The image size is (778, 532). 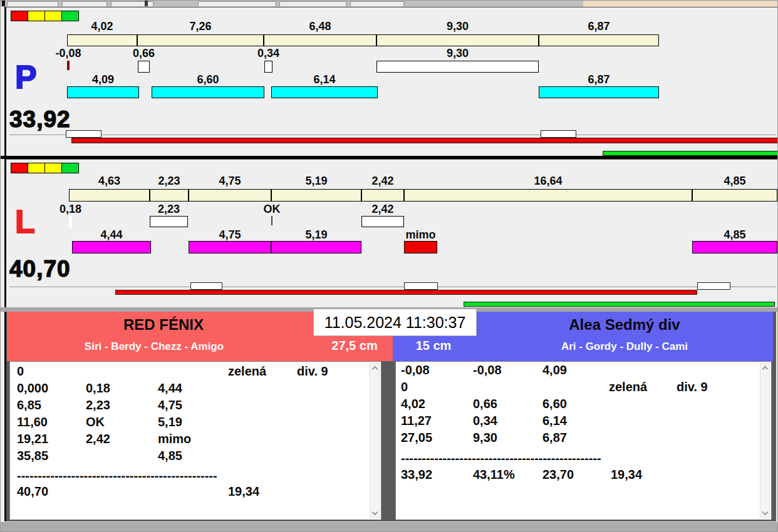 I want to click on log-cell: 23,70, so click(x=558, y=474).